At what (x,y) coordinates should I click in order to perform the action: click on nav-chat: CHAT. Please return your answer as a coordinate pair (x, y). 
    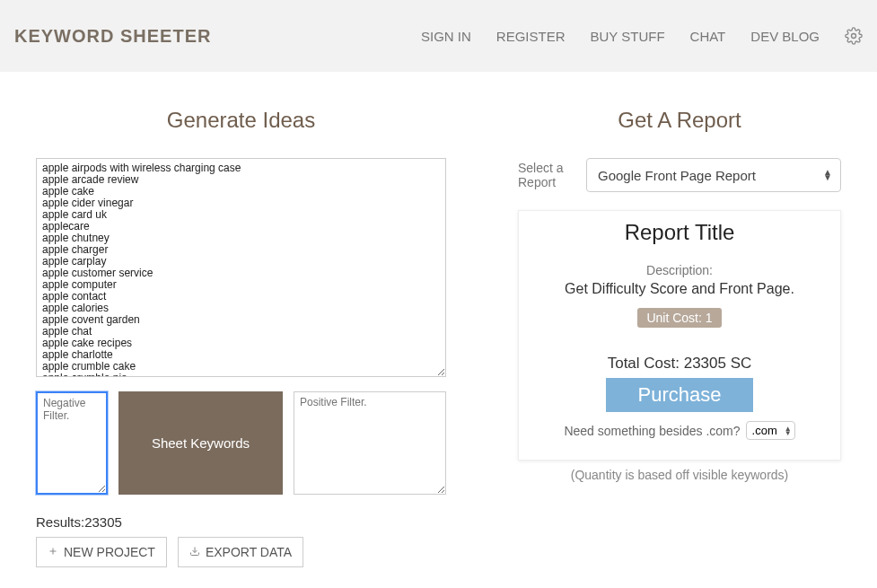
    Looking at the image, I should click on (708, 36).